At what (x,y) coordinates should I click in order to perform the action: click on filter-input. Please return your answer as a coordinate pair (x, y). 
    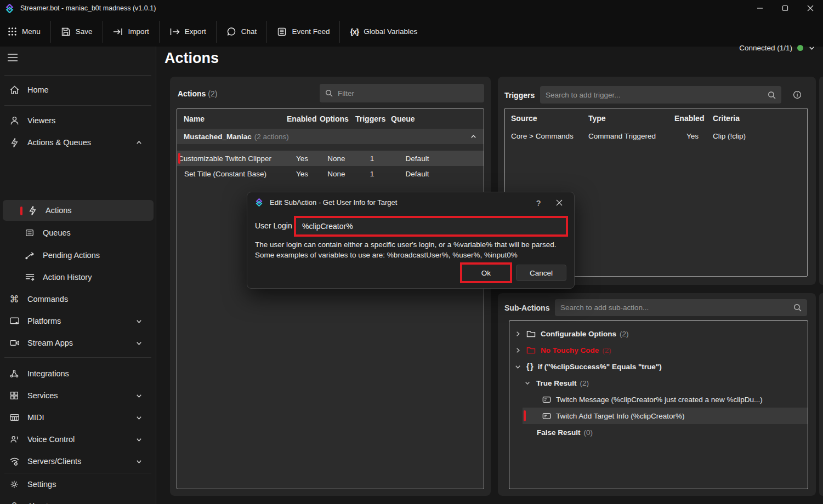
    Looking at the image, I should click on (408, 93).